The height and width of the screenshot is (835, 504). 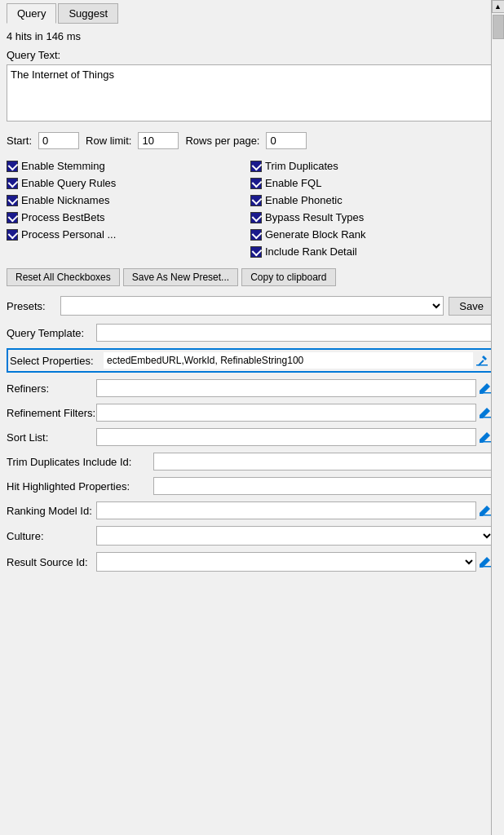 I want to click on enable-stemming-label: Enable Stemming, so click(x=64, y=166).